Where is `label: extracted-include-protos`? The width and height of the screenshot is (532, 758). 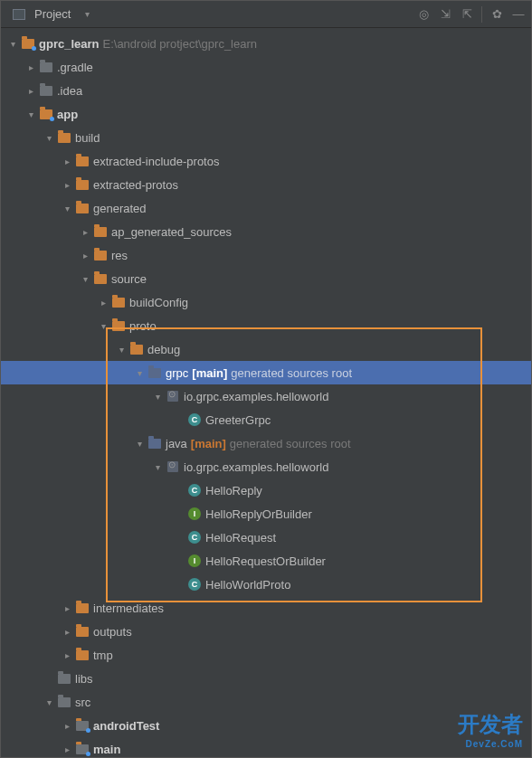 label: extracted-include-protos is located at coordinates (156, 161).